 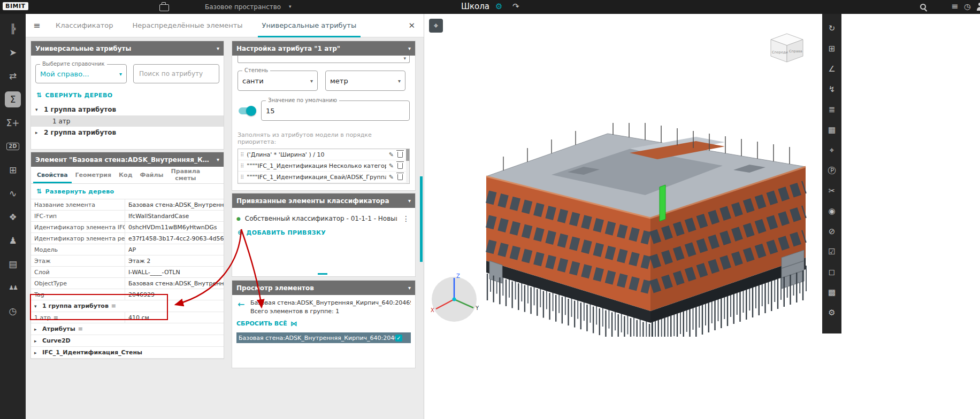 I want to click on collapse-tree-button: ⇅ СВЕРНУТЬ ДЕРЕВО, so click(x=127, y=95).